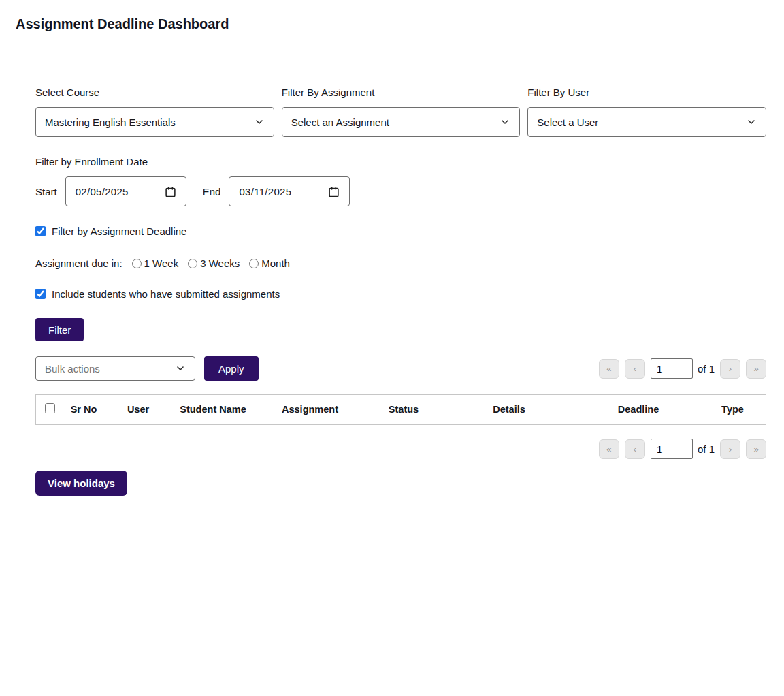 This screenshot has height=696, width=784. What do you see at coordinates (155, 93) in the screenshot?
I see `course-label: Select Course` at bounding box center [155, 93].